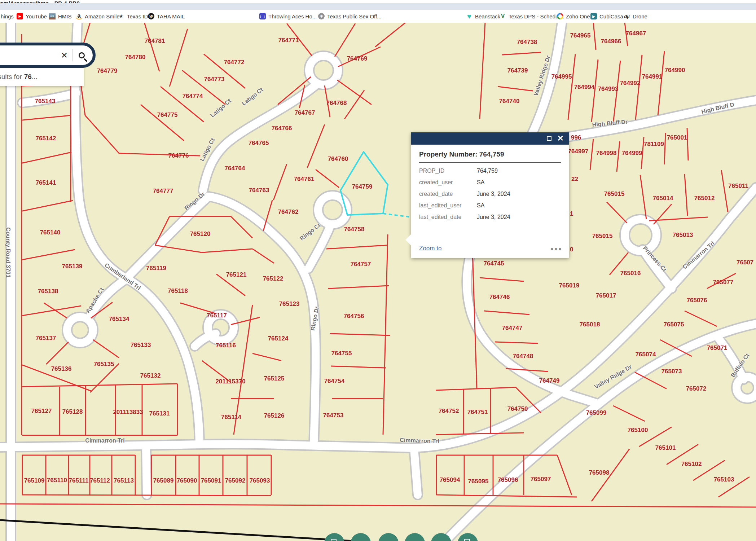 This screenshot has width=756, height=541. I want to click on zoom-to-link: Zoom to, so click(430, 248).